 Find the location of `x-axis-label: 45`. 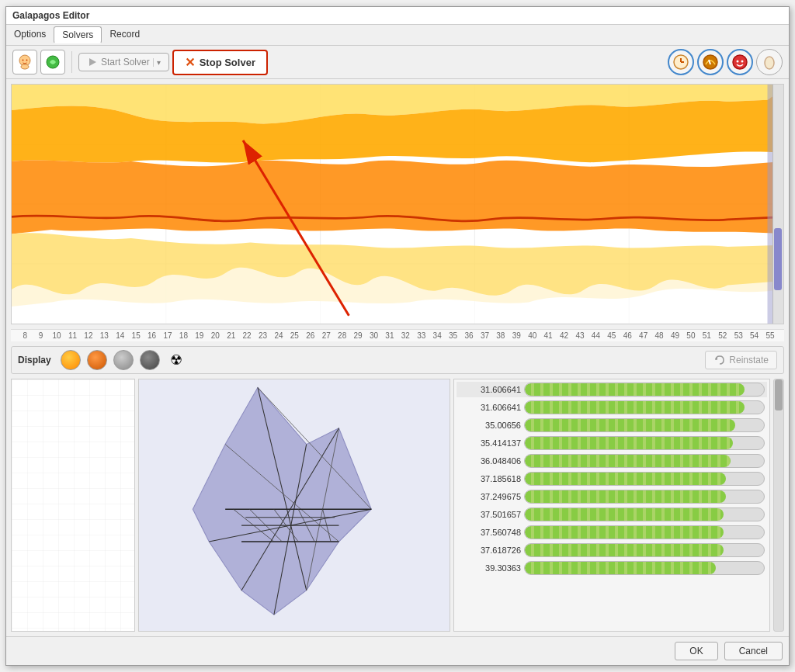

x-axis-label: 45 is located at coordinates (612, 335).